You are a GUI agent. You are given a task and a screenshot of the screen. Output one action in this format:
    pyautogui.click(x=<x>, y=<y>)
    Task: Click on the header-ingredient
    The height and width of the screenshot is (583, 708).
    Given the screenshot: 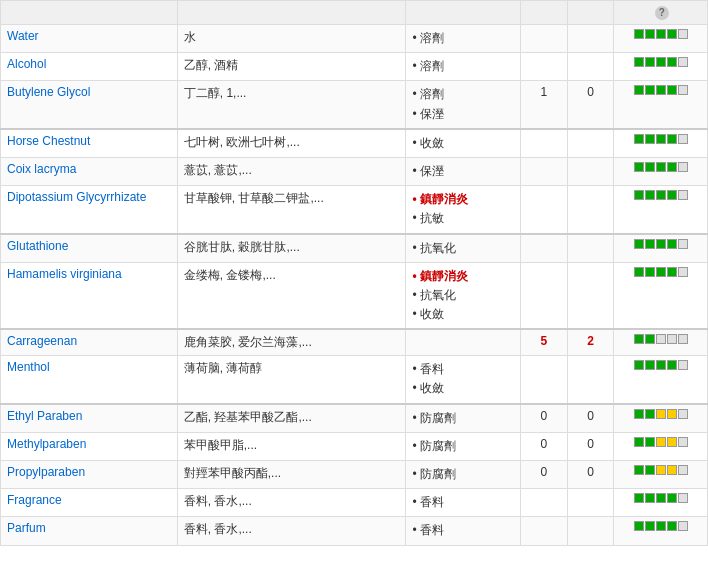 What is the action you would take?
    pyautogui.click(x=90, y=13)
    